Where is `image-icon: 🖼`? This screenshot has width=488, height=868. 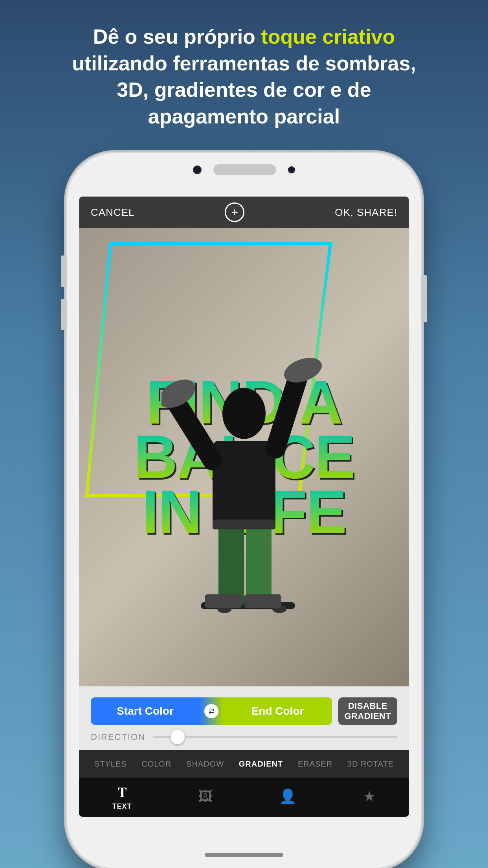
image-icon: 🖼 is located at coordinates (205, 796).